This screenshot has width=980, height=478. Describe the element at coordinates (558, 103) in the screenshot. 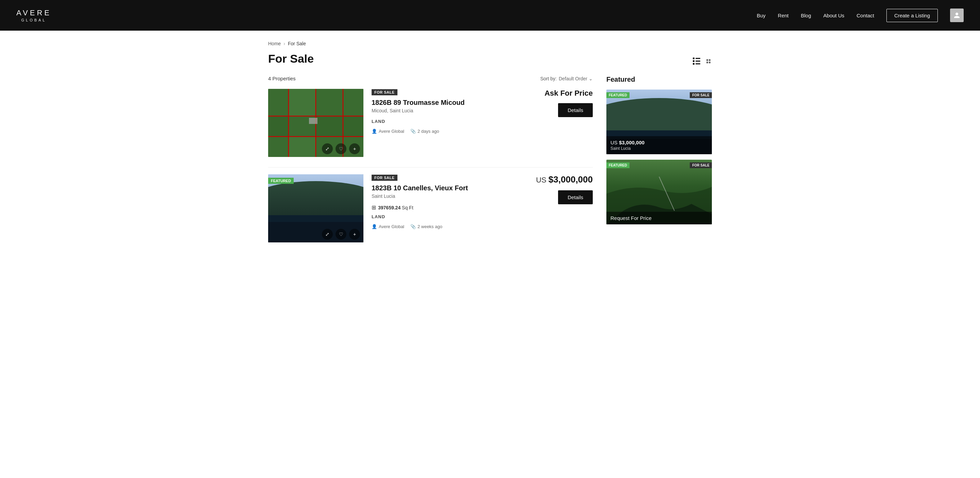

I see `property-price-col: Ask For Price Details` at that location.